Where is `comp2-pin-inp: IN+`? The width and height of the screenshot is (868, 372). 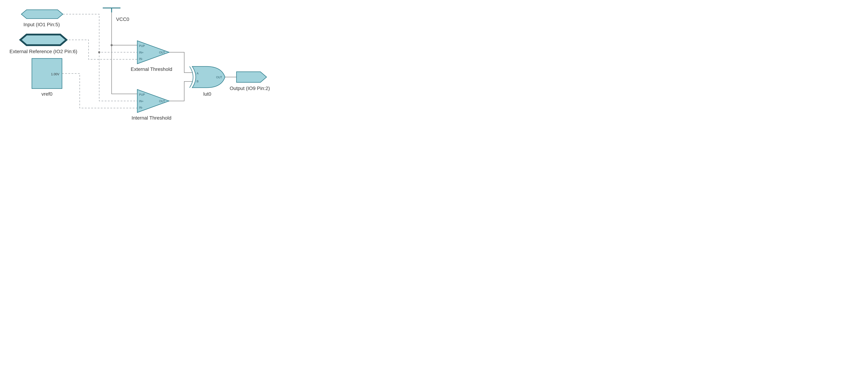 comp2-pin-inp: IN+ is located at coordinates (142, 101).